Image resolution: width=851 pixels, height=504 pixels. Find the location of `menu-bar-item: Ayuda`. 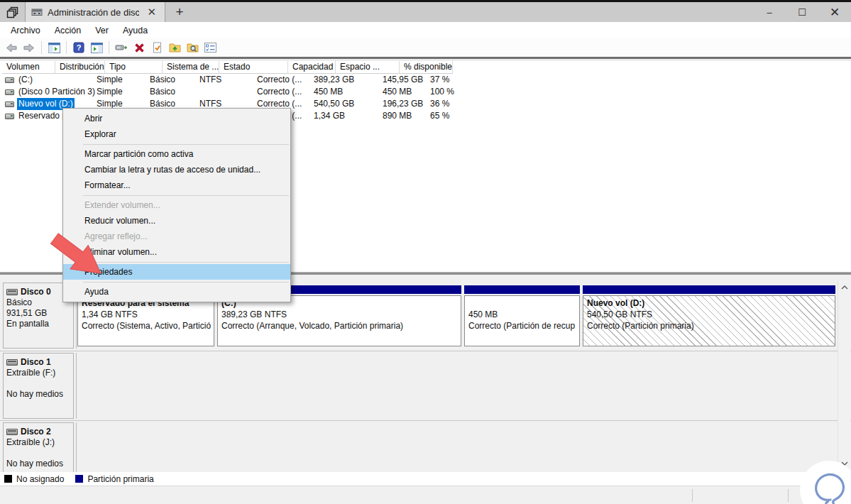

menu-bar-item: Ayuda is located at coordinates (135, 31).